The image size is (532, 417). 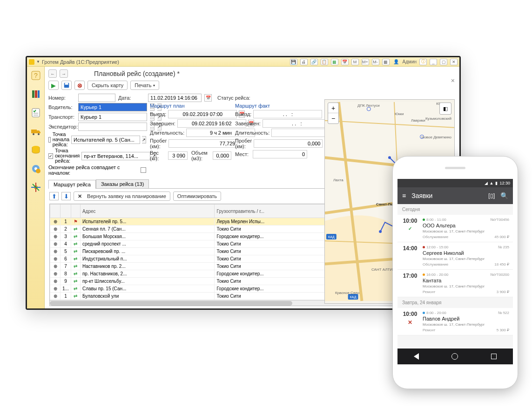 I want to click on nav-home-icon, so click(x=455, y=356).